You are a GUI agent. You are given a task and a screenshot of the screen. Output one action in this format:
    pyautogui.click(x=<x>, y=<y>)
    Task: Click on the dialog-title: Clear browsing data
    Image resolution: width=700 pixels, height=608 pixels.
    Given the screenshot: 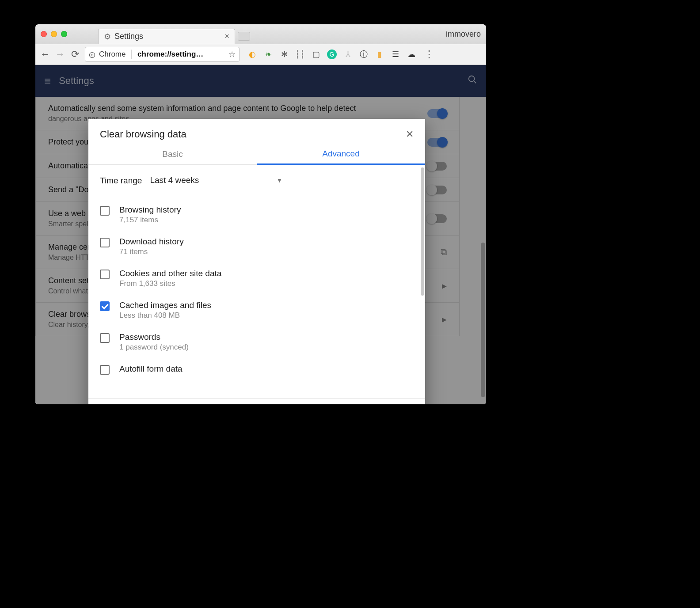 What is the action you would take?
    pyautogui.click(x=143, y=134)
    